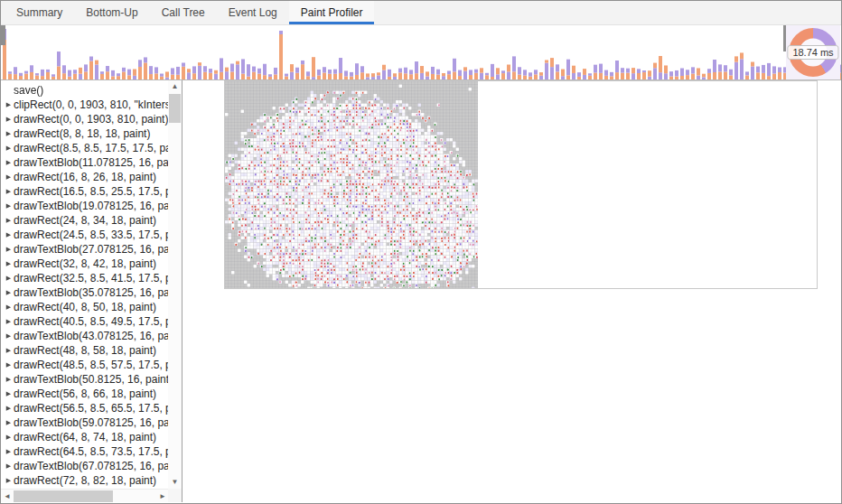 Image resolution: width=842 pixels, height=504 pixels. What do you see at coordinates (175, 87) in the screenshot?
I see `scroll-up-icon: ▲` at bounding box center [175, 87].